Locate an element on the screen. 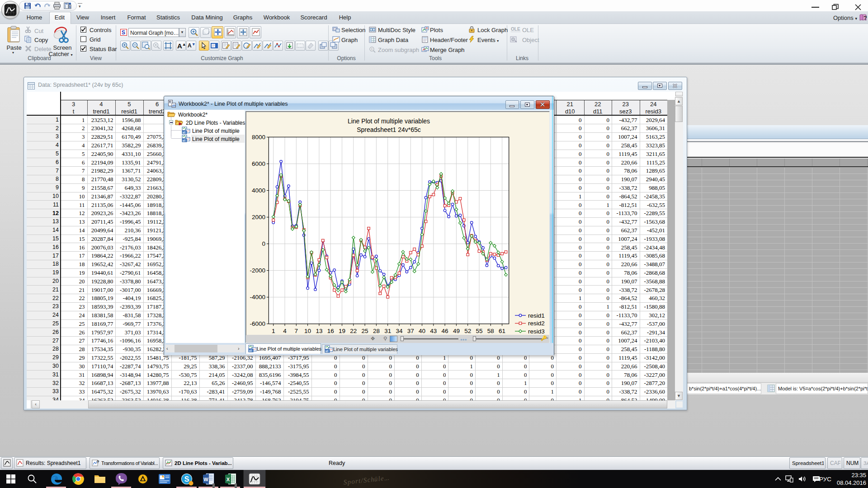  svg-text: 58 is located at coordinates (491, 331).